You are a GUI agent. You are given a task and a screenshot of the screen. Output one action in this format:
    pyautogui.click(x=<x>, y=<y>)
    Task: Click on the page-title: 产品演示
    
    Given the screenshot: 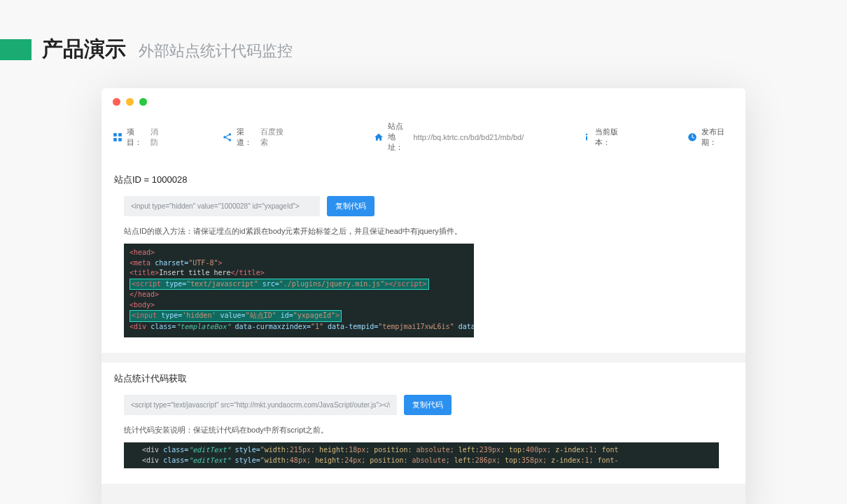 What is the action you would take?
    pyautogui.click(x=84, y=49)
    